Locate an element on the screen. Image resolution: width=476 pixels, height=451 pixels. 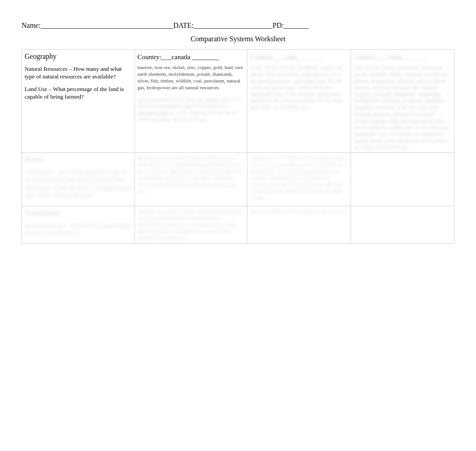
land-use-q: Land Use – What percentage of the land i… is located at coordinates (78, 93).